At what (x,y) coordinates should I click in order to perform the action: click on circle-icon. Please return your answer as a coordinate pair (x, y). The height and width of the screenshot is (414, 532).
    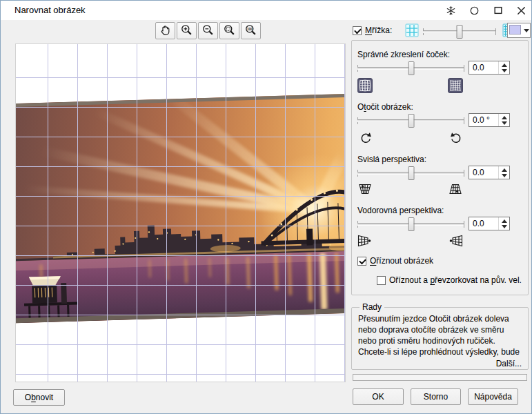
    Looking at the image, I should click on (475, 11).